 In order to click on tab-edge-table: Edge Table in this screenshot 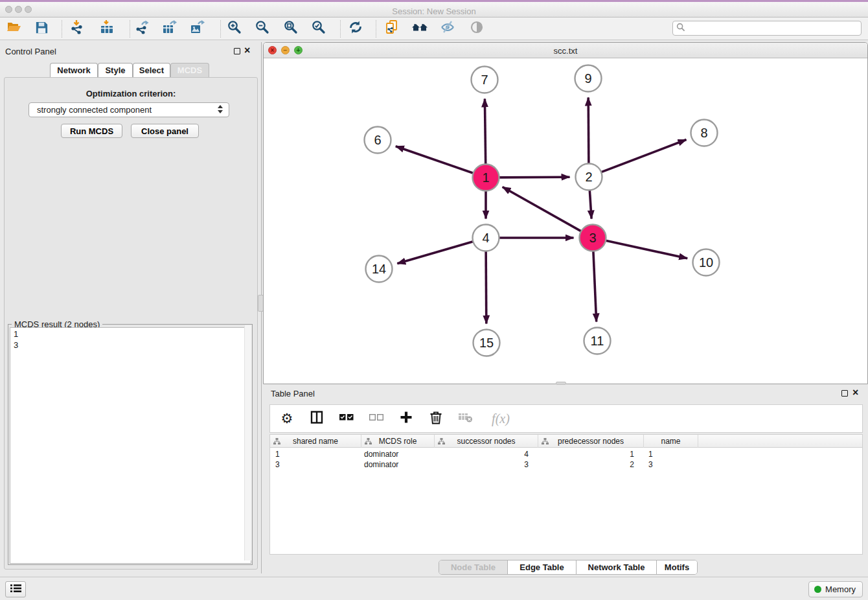, I will do `click(542, 568)`.